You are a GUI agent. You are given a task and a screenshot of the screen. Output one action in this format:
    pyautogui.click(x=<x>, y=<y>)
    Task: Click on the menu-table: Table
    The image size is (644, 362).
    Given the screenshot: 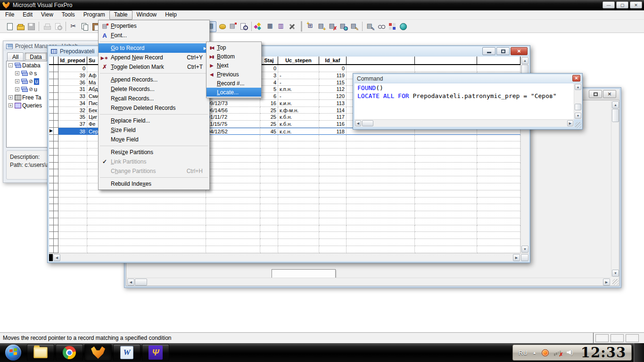 What is the action you would take?
    pyautogui.click(x=121, y=15)
    